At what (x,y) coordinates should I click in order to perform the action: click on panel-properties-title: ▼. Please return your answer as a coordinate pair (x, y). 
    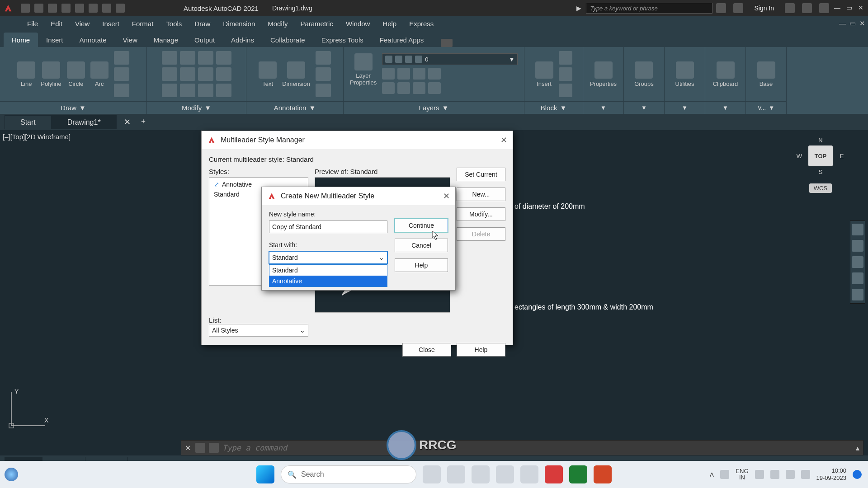
    Looking at the image, I should click on (603, 108).